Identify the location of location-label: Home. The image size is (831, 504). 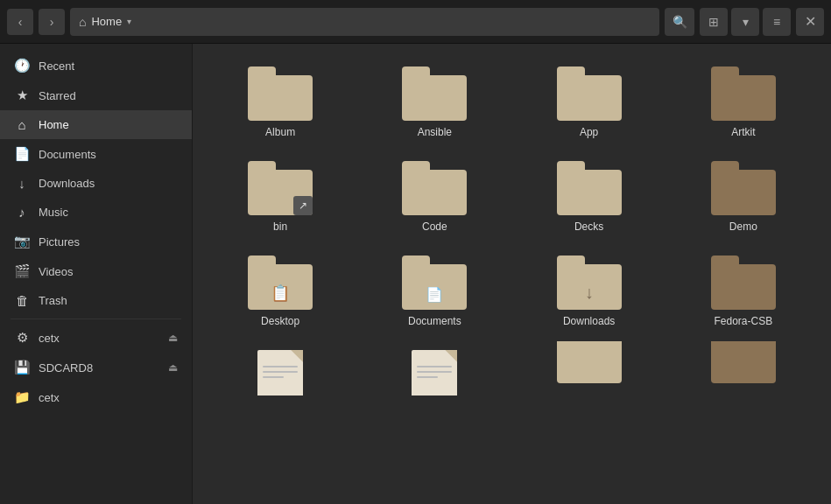
(107, 21).